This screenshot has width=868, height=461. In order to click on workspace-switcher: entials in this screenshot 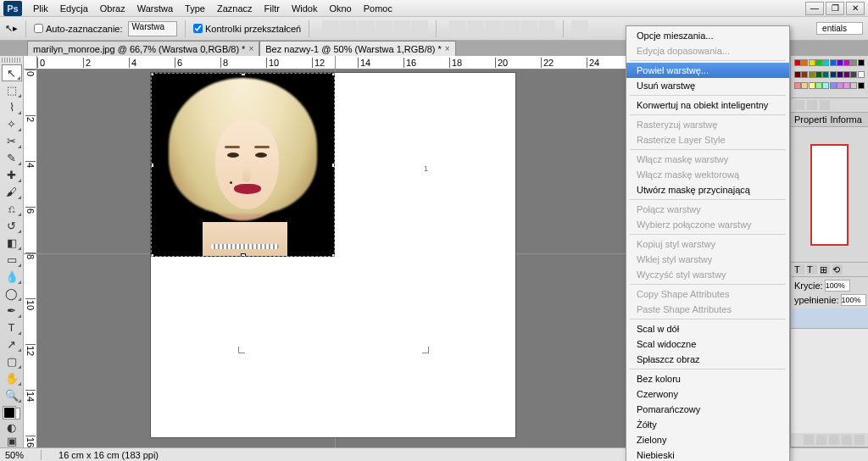, I will do `click(839, 29)`.